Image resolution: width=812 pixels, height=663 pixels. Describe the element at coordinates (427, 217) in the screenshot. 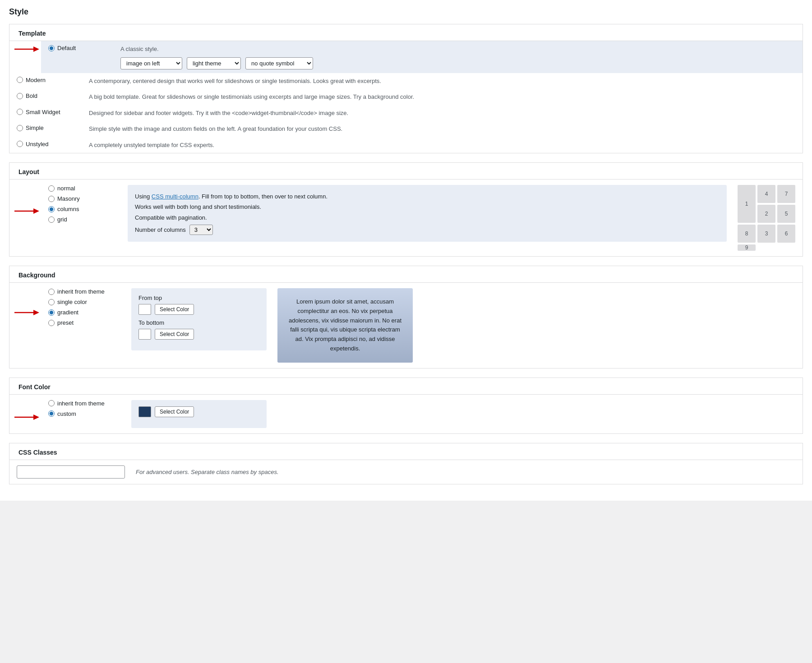

I see `layout-info-line3: Compatible with pagination.` at that location.